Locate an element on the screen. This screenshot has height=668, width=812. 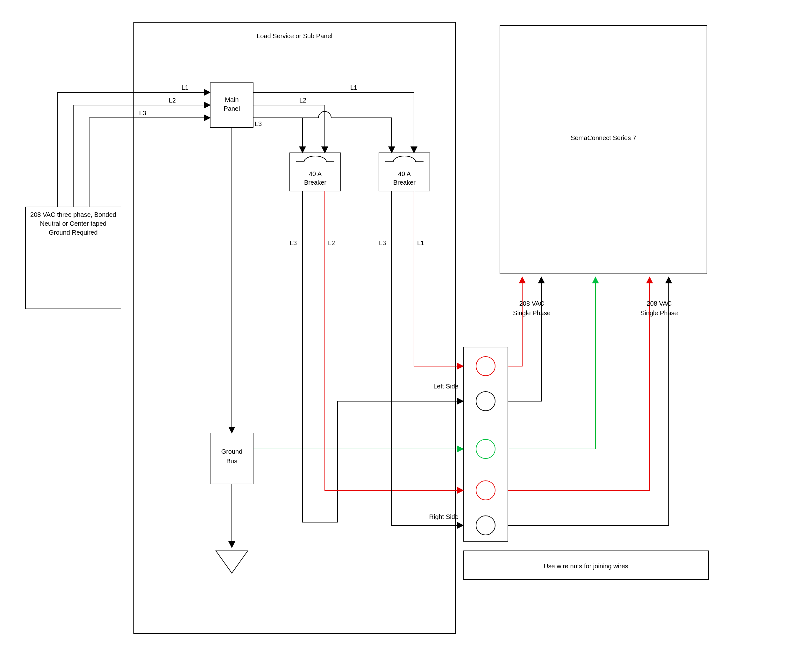
breaker-left-l2-label: L2 is located at coordinates (331, 243).